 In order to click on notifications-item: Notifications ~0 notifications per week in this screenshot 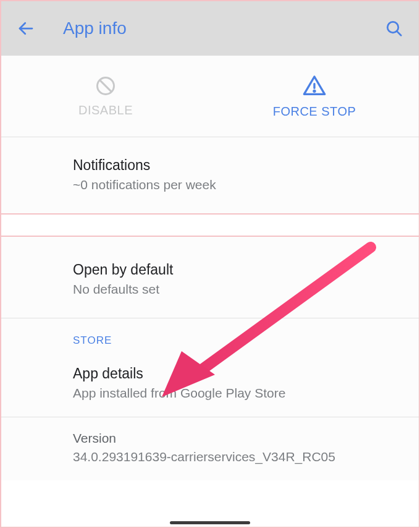, I will do `click(210, 176)`.